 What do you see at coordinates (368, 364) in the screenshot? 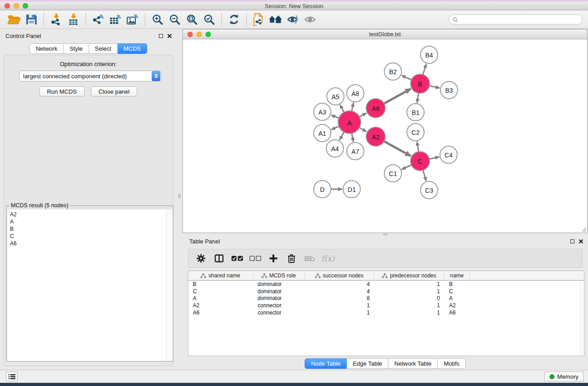
I see `tab-edge-table: Edge Table` at bounding box center [368, 364].